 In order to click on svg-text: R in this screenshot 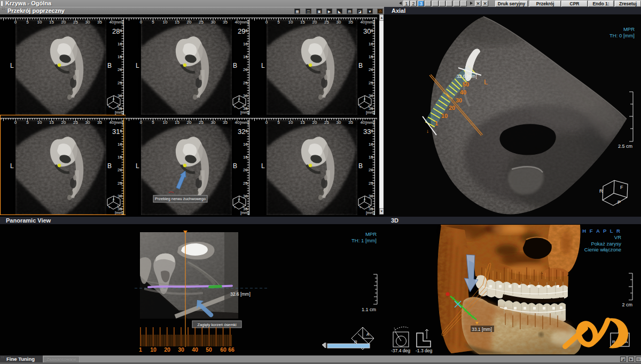, I will do `click(601, 191)`.